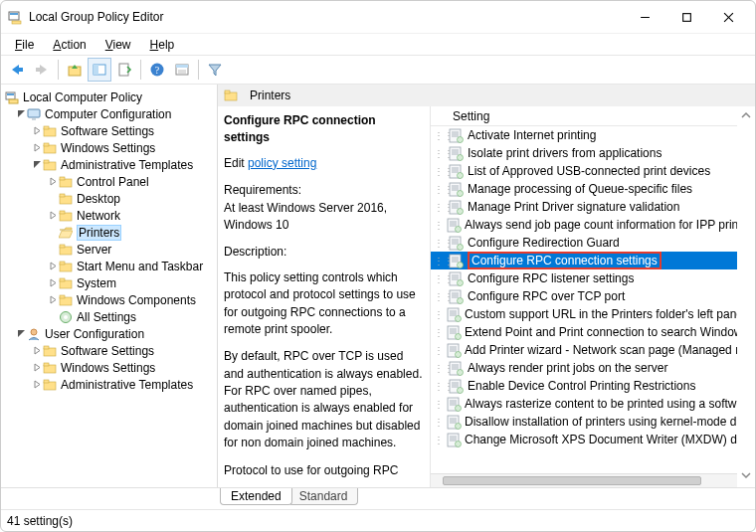 The width and height of the screenshot is (756, 532). Describe the element at coordinates (584, 404) in the screenshot. I see `list-item: ⋮⋮Always rasterize content to be printed…` at that location.